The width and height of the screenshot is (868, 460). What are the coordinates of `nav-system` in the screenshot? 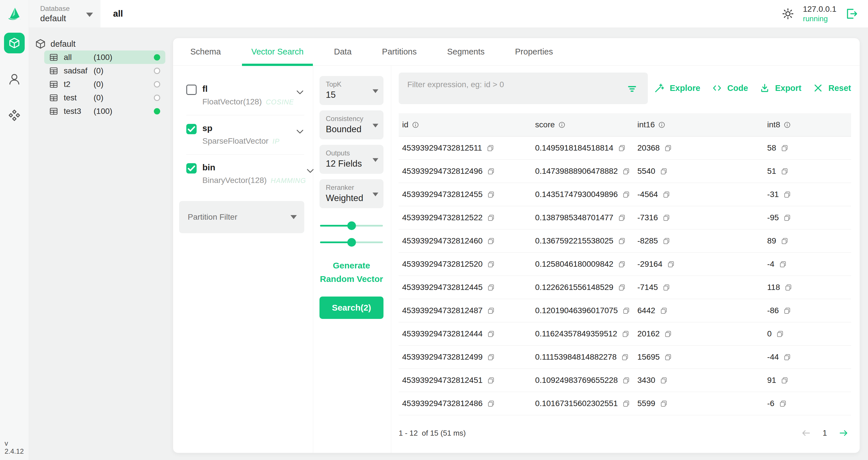 It's located at (14, 115).